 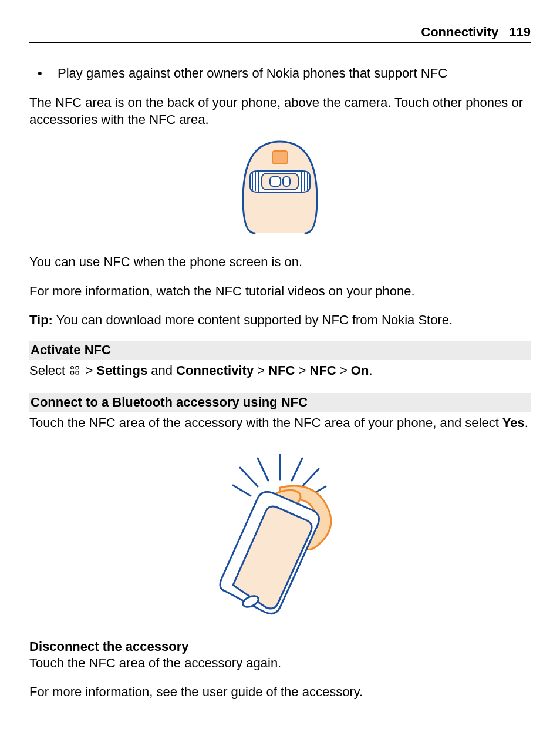 What do you see at coordinates (280, 187) in the screenshot?
I see `phone-back-illustration` at bounding box center [280, 187].